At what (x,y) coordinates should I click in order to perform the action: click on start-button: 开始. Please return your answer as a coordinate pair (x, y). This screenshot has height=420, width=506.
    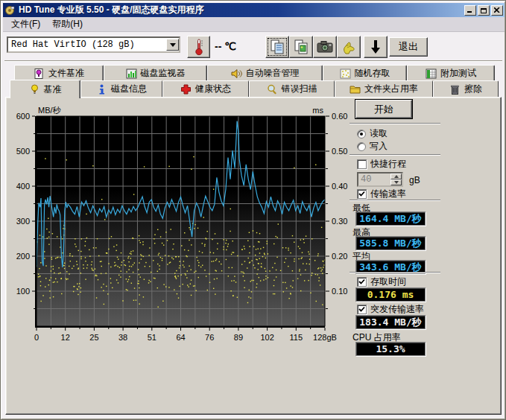
    Looking at the image, I should click on (384, 109).